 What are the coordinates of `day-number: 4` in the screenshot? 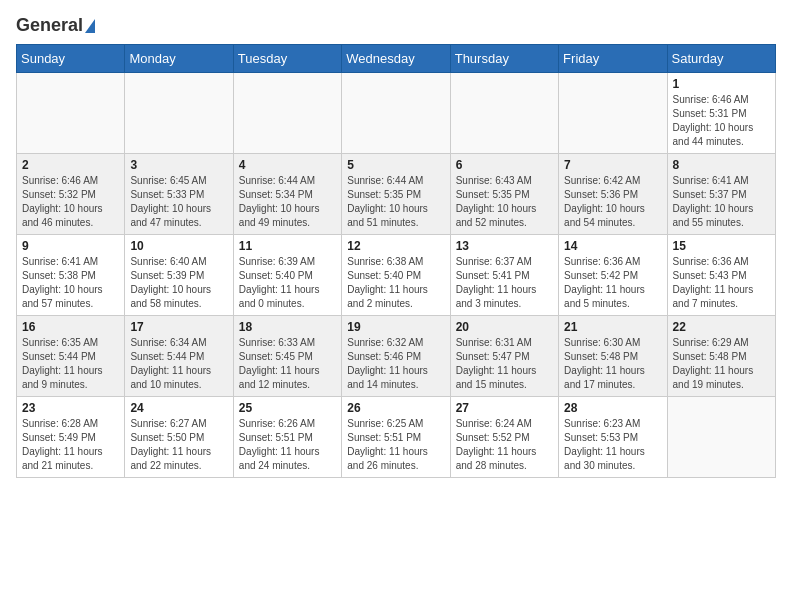 It's located at (288, 165).